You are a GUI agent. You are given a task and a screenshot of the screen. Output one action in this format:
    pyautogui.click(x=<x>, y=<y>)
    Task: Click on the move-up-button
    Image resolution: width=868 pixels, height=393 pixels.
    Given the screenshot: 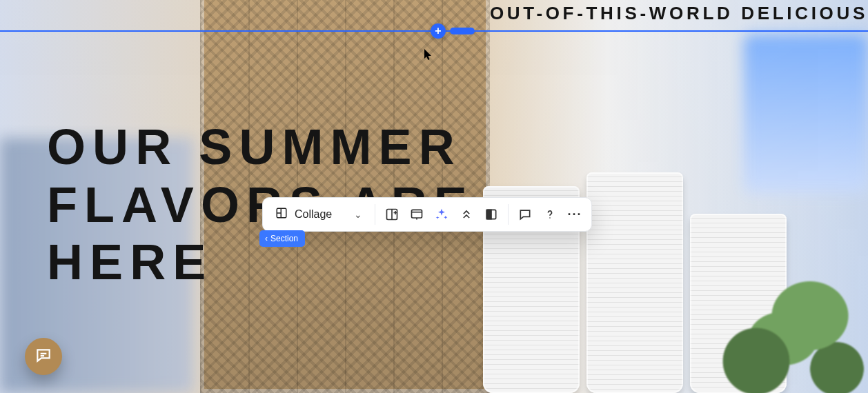 What is the action you would take?
    pyautogui.click(x=466, y=214)
    